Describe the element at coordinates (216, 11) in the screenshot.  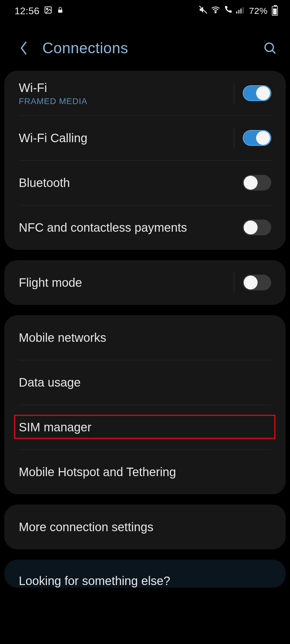
I see `wifi-icon` at that location.